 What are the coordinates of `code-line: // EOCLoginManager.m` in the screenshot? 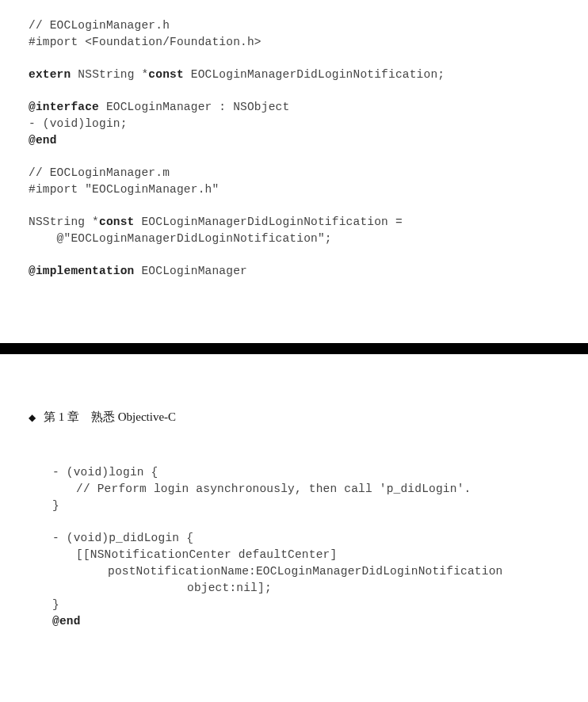 It's located at (294, 173).